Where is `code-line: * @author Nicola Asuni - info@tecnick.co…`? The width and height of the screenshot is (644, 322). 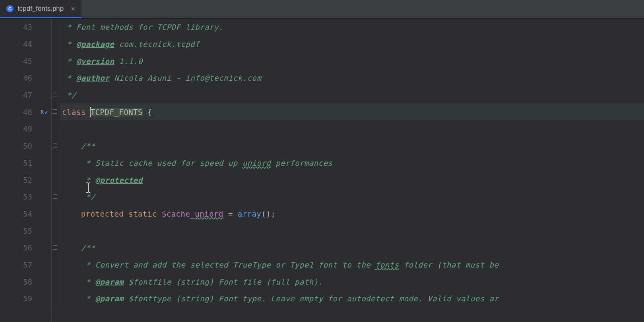
code-line: * @author Nicola Asuni - info@tecnick.co… is located at coordinates (352, 78).